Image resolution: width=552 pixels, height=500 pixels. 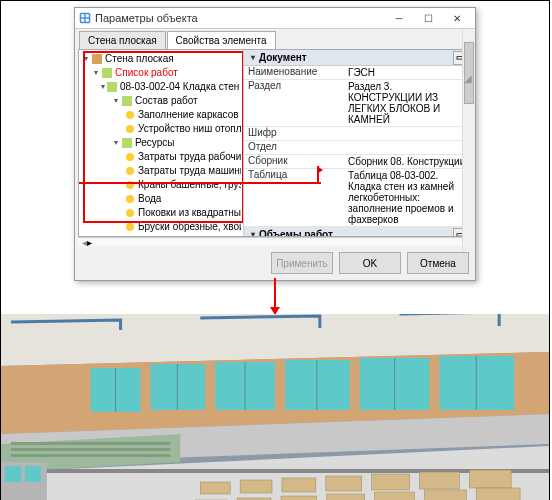 I want to click on resize-grip-icon: ◢, so click(x=468, y=78).